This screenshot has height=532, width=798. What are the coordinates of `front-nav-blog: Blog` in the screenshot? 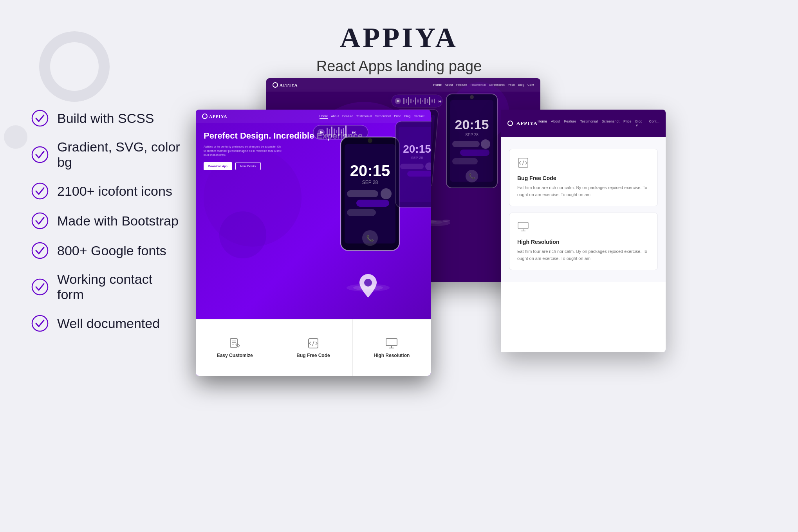 It's located at (407, 117).